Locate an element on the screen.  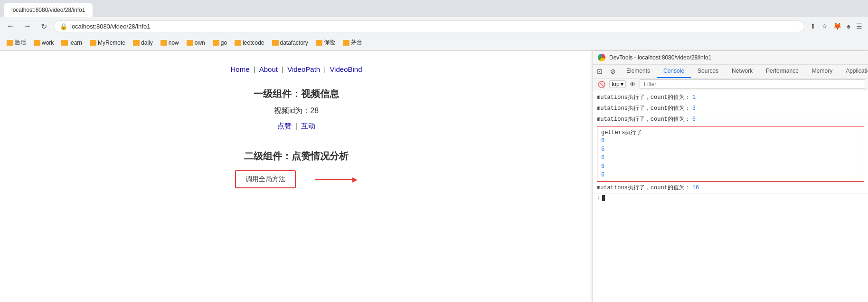
nav-videopath: VideoPath is located at coordinates (304, 69).